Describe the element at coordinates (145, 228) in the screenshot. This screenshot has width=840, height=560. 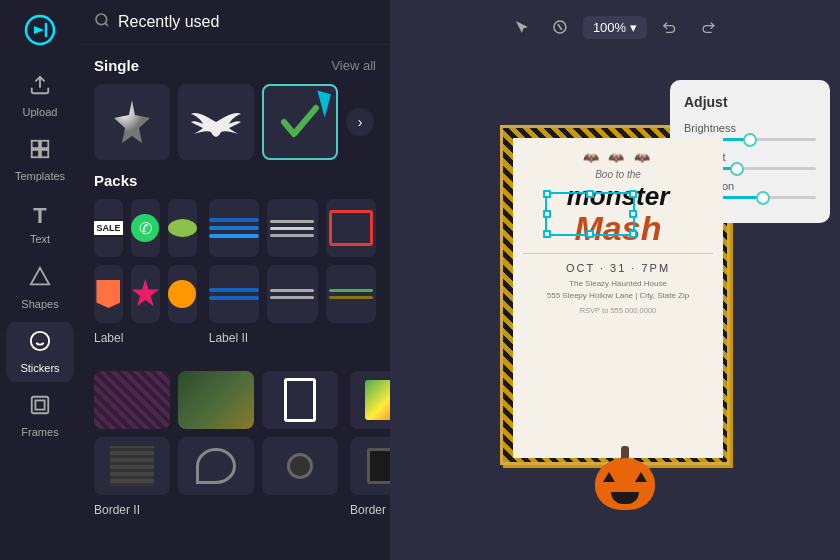
I see `whatsapp-icon: ✆` at that location.